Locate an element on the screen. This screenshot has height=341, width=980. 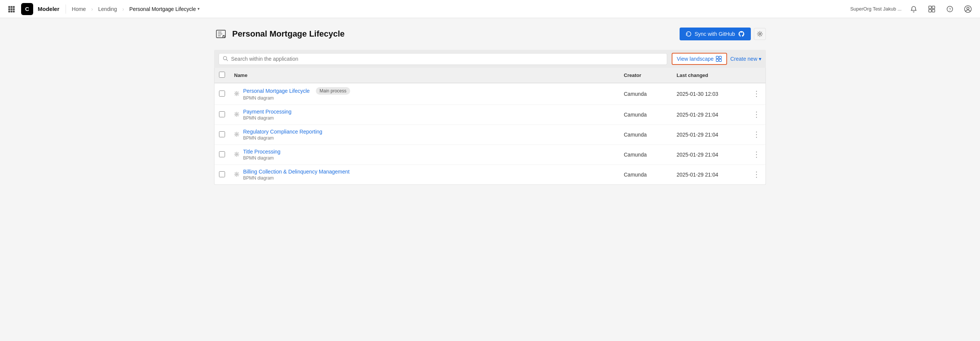
row-name-info: Personal Mortgage Lifecycle Main process… is located at coordinates (297, 94).